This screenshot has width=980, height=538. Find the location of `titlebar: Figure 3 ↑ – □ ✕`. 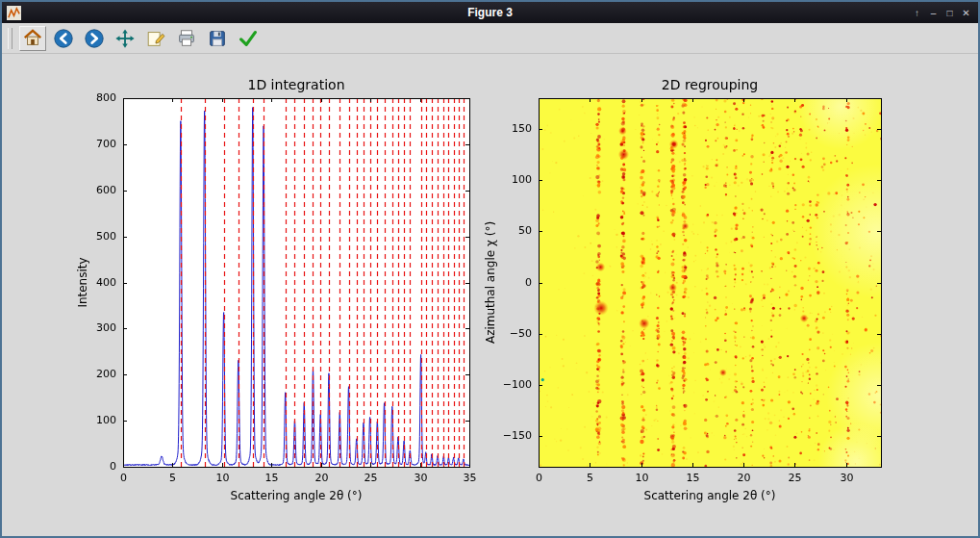

titlebar: Figure 3 ↑ – □ ✕ is located at coordinates (490, 13).